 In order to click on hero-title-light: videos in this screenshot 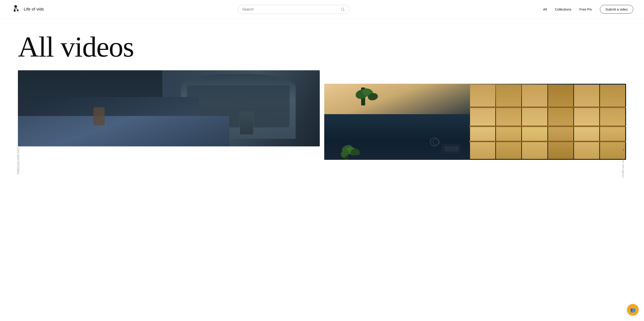, I will do `click(94, 47)`.